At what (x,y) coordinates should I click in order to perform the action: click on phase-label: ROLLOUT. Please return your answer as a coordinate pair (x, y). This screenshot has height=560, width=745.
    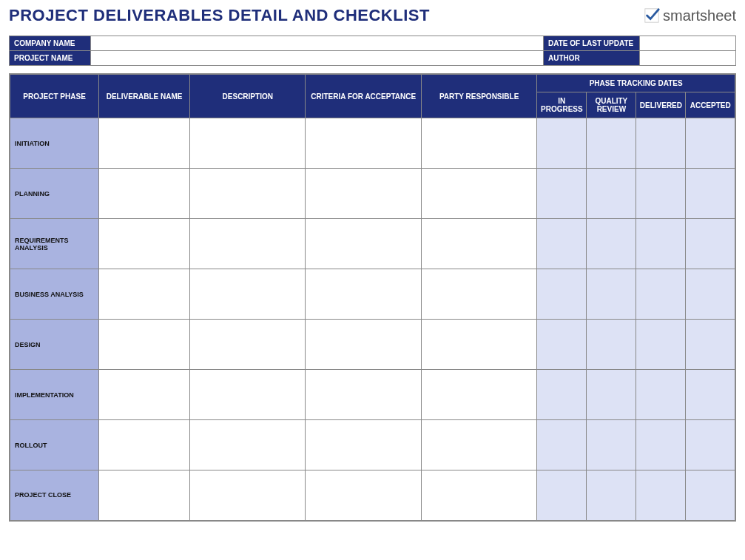
    Looking at the image, I should click on (55, 445).